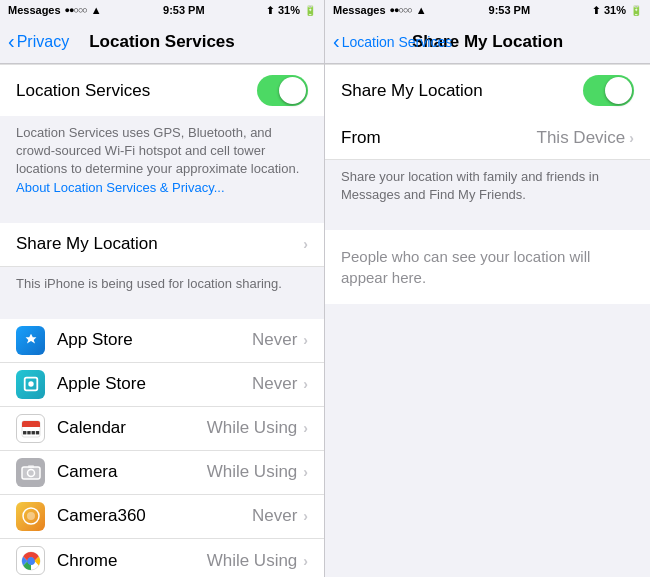 The image size is (650, 577). What do you see at coordinates (289, 10) in the screenshot?
I see `battery-pct-left: 31%` at bounding box center [289, 10].